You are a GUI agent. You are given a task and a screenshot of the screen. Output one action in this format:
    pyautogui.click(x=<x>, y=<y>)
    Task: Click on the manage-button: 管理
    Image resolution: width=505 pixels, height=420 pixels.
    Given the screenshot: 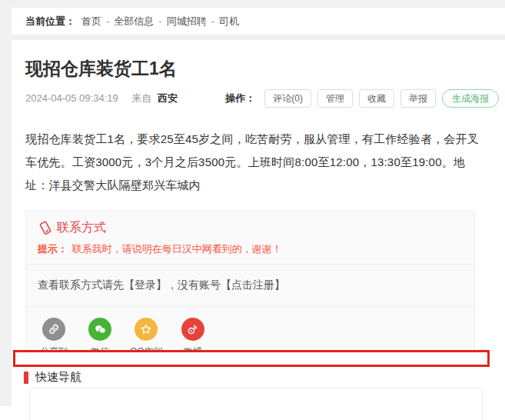 What is the action you would take?
    pyautogui.click(x=335, y=98)
    